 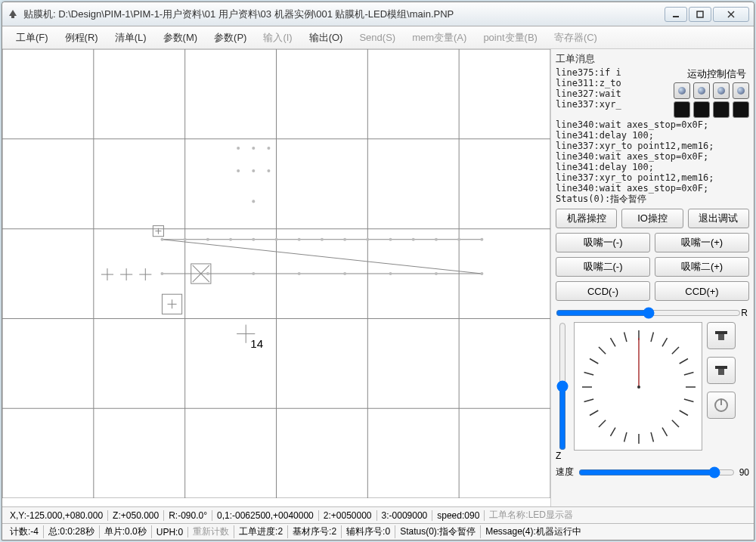 What do you see at coordinates (378, 515) in the screenshot?
I see `status-bar-1: X,Y:-125.000,+080.000 Z:+050.000 R:-090.…` at bounding box center [378, 515].